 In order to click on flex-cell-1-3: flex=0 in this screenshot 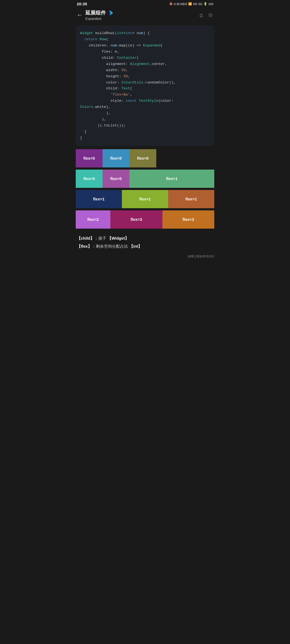, I will do `click(143, 158)`.